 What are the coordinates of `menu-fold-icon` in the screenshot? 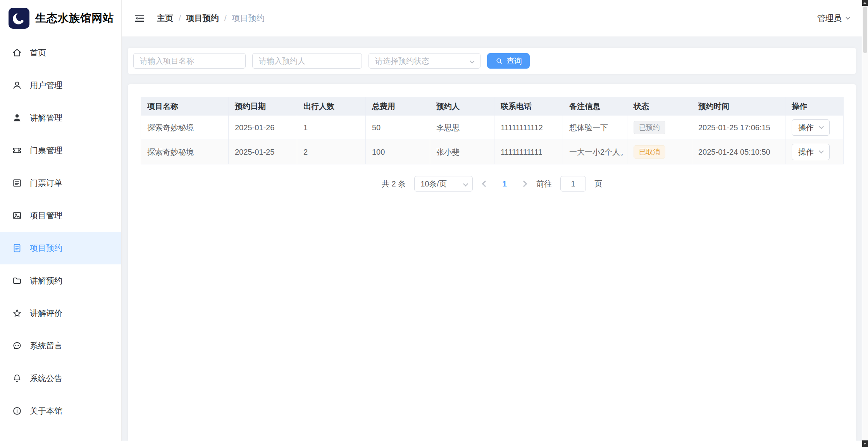 It's located at (140, 18).